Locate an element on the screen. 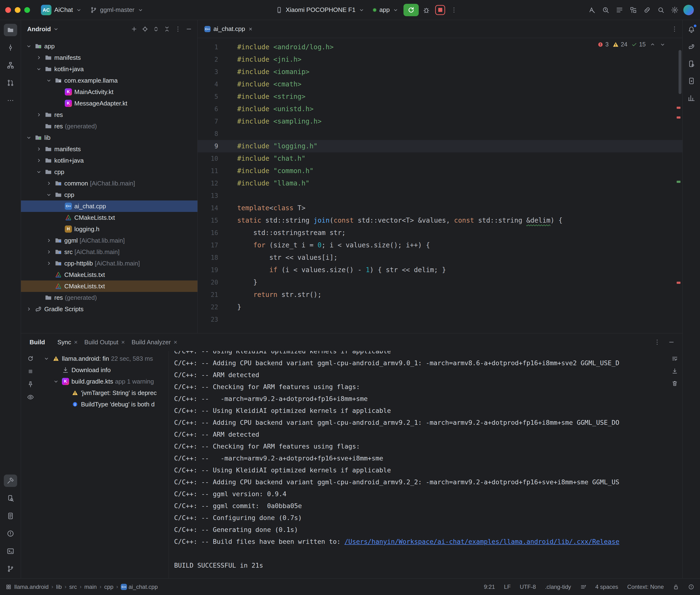 The height and width of the screenshot is (595, 700). tree-item-app: app is located at coordinates (109, 46).